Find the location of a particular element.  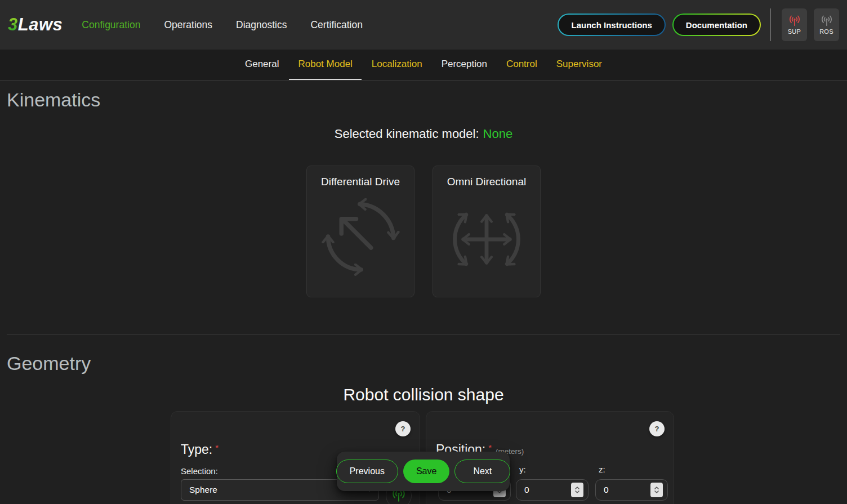

header-actions: Launch Instructions Documentation SUP is located at coordinates (698, 25).